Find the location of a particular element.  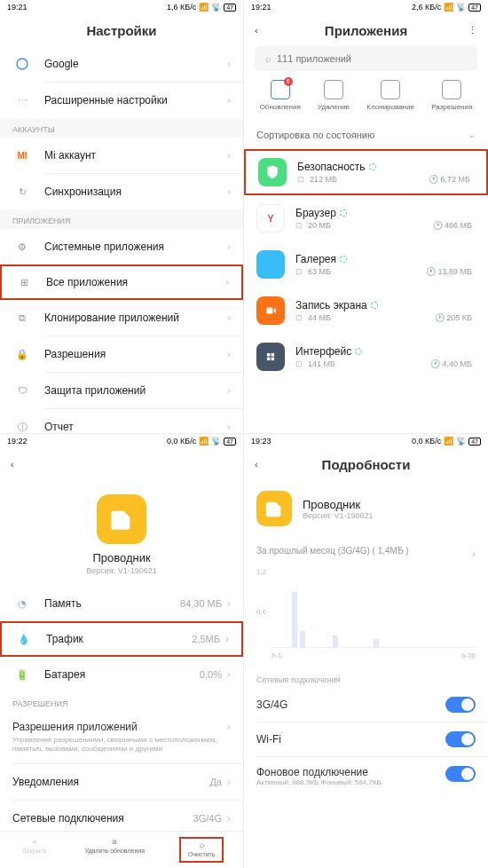

search-icon: ⌕ is located at coordinates (268, 59).